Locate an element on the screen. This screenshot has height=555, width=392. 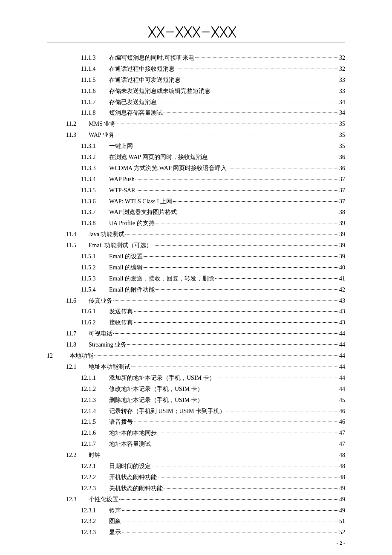
toc-page-number: 32 is located at coordinates (342, 58).